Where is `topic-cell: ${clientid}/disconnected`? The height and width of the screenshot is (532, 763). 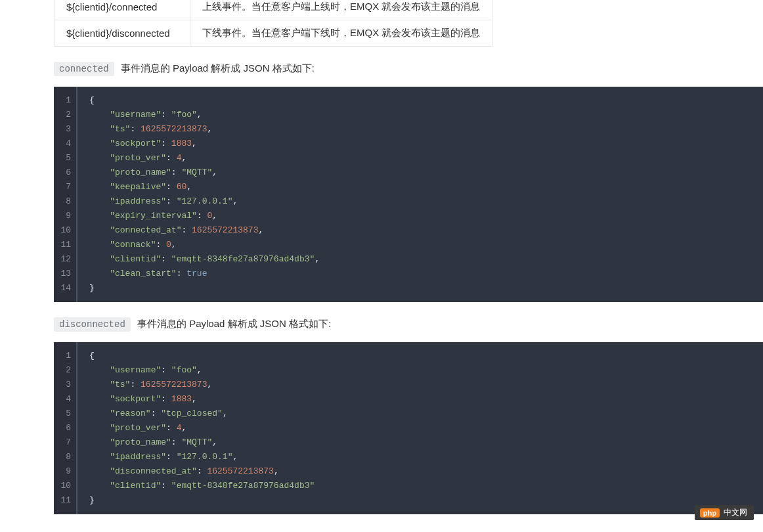 topic-cell: ${clientid}/disconnected is located at coordinates (122, 33).